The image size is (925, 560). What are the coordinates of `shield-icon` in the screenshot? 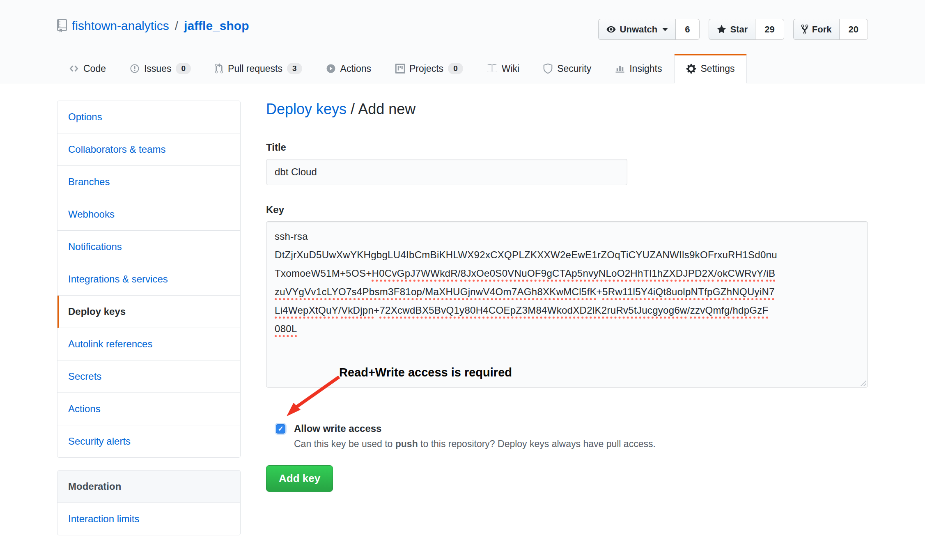 It's located at (548, 69).